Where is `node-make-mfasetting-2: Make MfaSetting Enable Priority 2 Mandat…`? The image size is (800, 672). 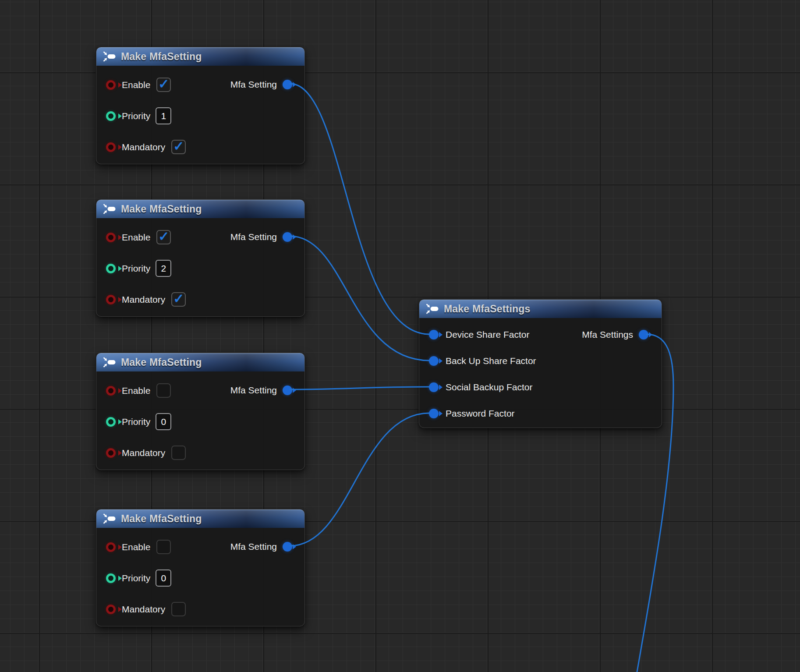 node-make-mfasetting-2: Make MfaSetting Enable Priority 2 Mandat… is located at coordinates (201, 258).